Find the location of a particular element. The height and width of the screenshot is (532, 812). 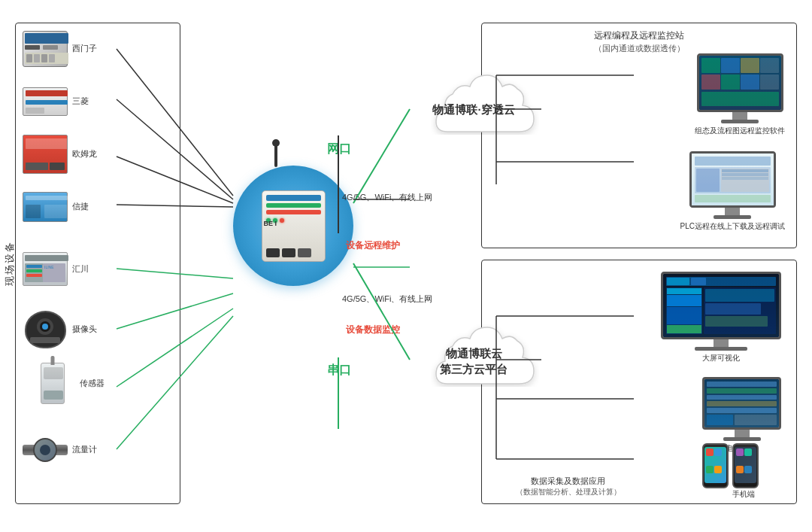

serial-port-label: 串口 is located at coordinates (339, 370).